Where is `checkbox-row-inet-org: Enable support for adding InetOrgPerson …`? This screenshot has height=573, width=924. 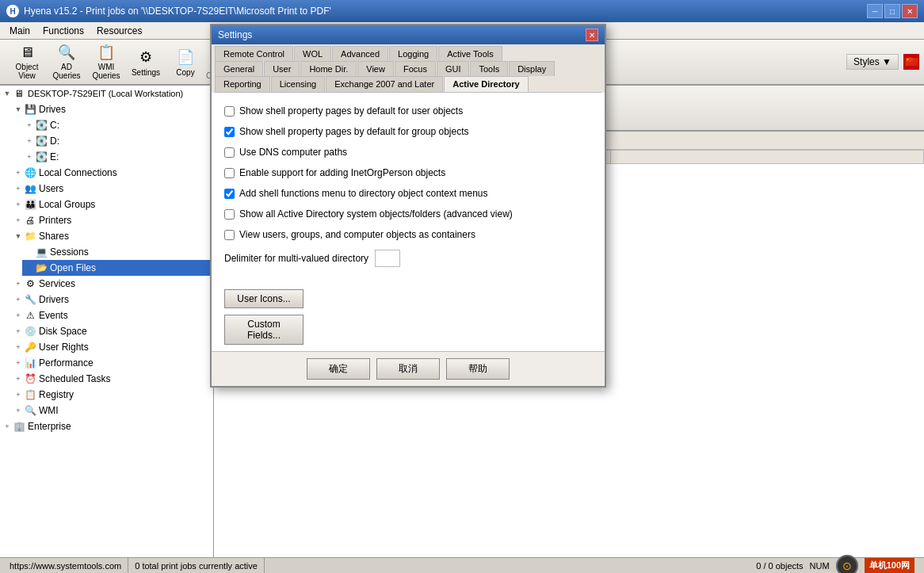
checkbox-row-inet-org: Enable support for adding InetOrgPerson … is located at coordinates (408, 173).